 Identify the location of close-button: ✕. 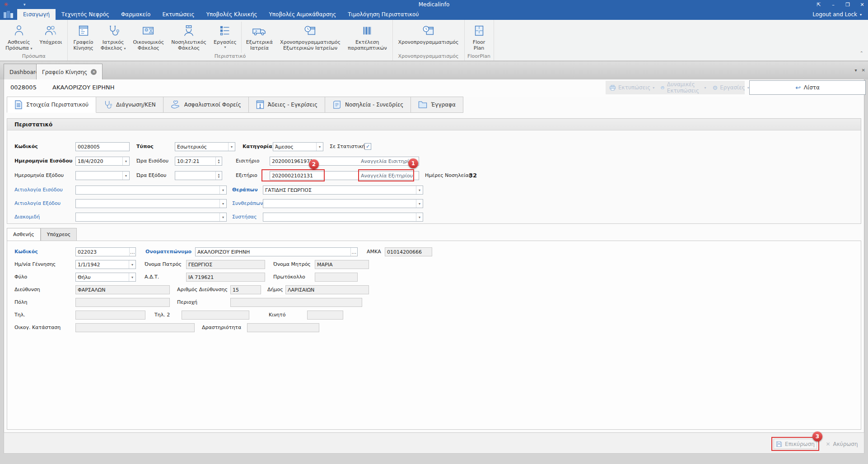
(862, 5).